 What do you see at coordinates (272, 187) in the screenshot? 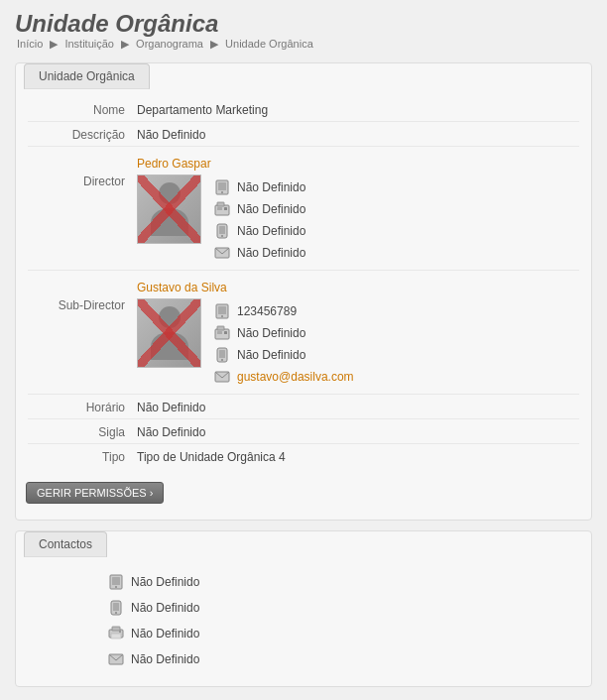
I see `director-phone-value: Não Definido` at bounding box center [272, 187].